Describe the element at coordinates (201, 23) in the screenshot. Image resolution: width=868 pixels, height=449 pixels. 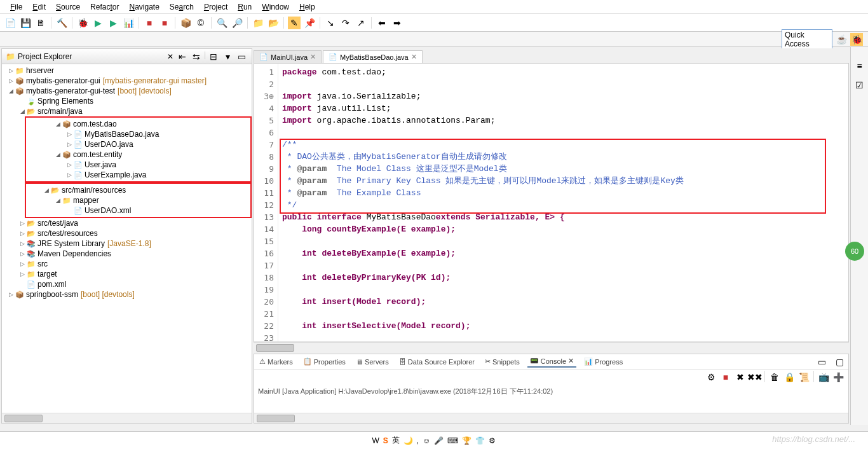
I see `new-class-icon: ©` at that location.